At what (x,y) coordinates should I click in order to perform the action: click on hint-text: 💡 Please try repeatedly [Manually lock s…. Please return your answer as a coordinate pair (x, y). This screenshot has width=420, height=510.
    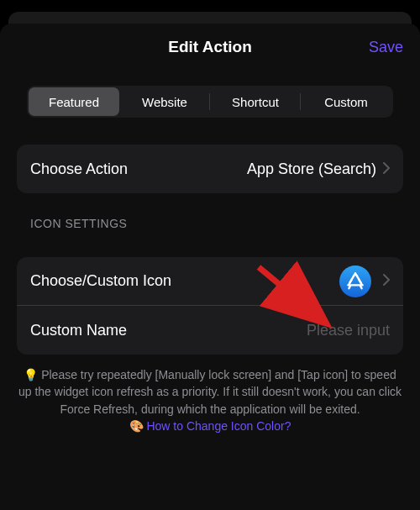
    Looking at the image, I should click on (210, 400).